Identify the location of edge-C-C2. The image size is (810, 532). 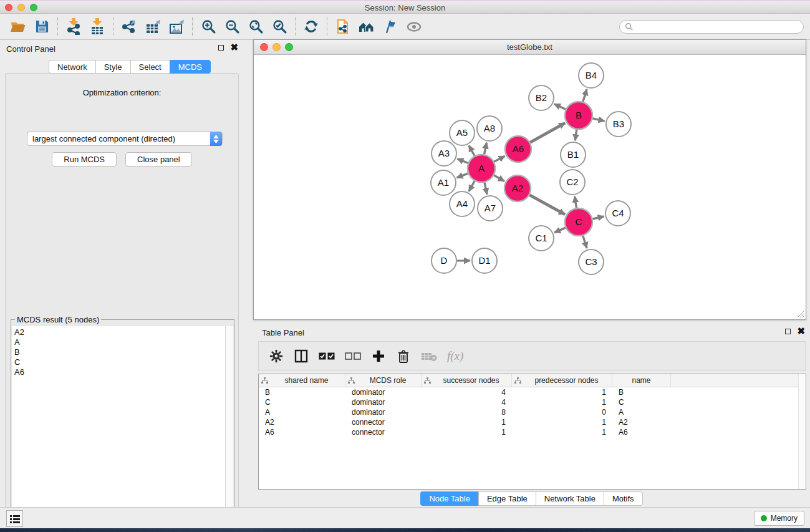
(576, 202).